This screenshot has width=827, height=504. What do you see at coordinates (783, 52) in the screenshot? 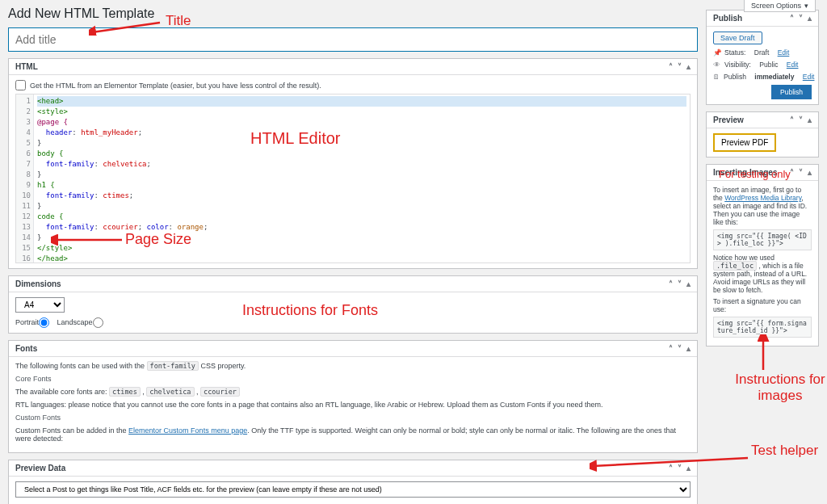
I see `status-edit-link: Edit` at bounding box center [783, 52].